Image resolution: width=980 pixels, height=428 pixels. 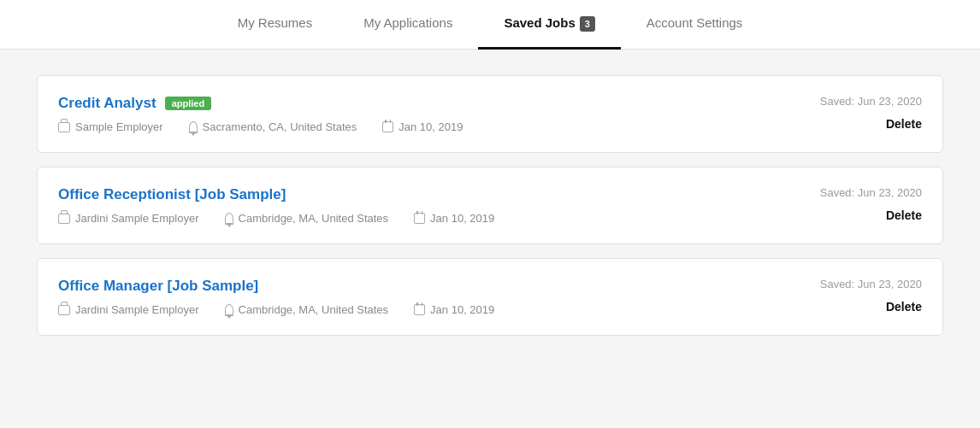 What do you see at coordinates (274, 126) in the screenshot?
I see `location-meta: Sacramento, CA, United States` at bounding box center [274, 126].